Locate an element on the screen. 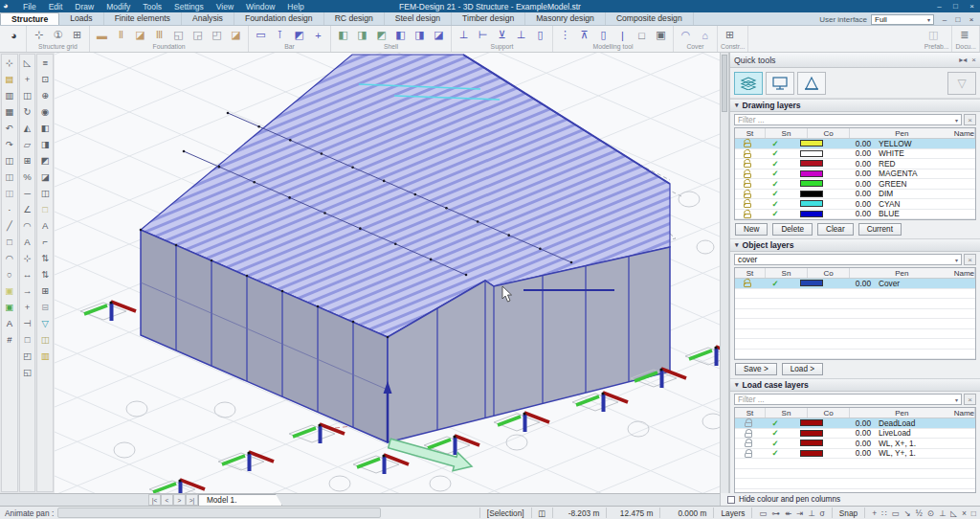 Image resolution: width=980 pixels, height=519 pixels. window-control-button: × is located at coordinates (972, 6).